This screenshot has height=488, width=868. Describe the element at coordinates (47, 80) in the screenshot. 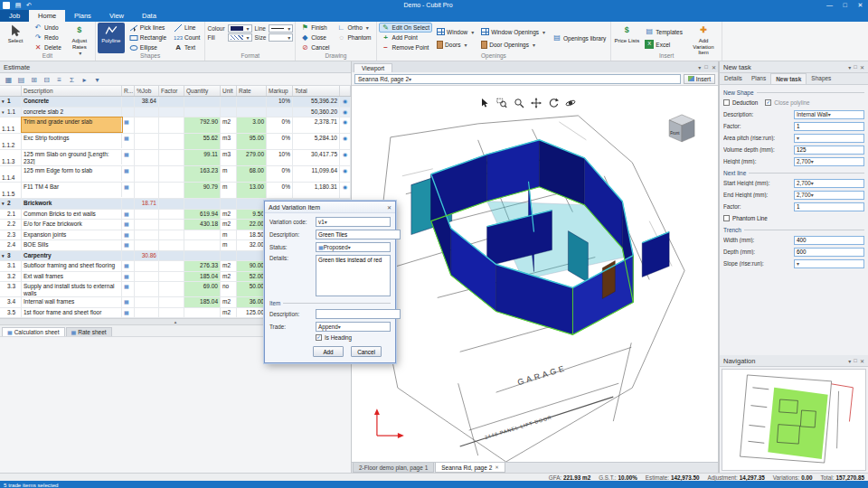

I see `collapse-all-icon: ⊟` at that location.